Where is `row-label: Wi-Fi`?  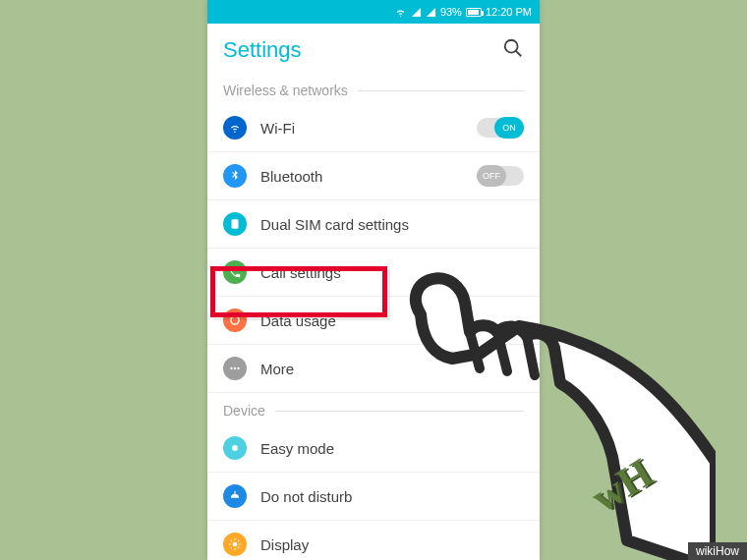
row-label: Wi-Fi is located at coordinates (362, 128).